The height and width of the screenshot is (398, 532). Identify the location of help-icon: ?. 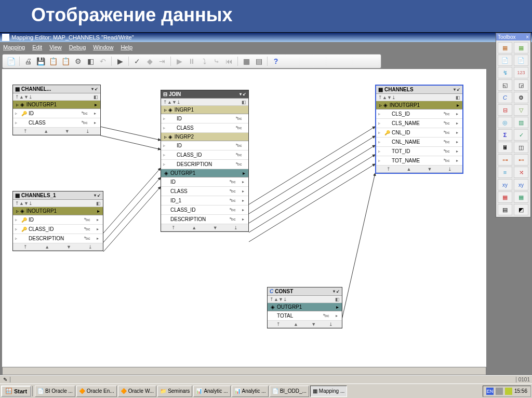
(276, 61).